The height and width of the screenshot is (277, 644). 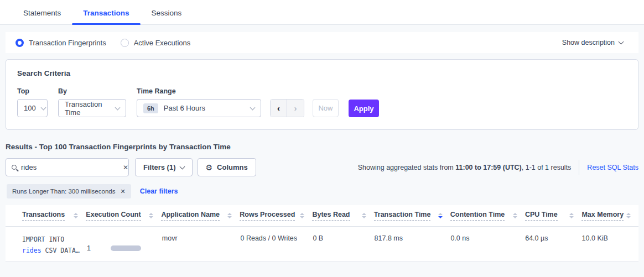 I want to click on column-header-bytes-read: Bytes Read, so click(x=343, y=216).